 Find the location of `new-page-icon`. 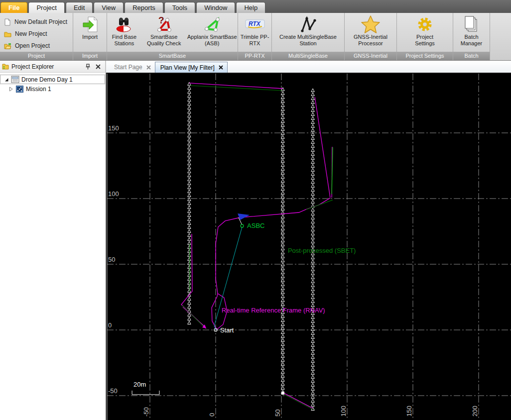

new-page-icon is located at coordinates (7, 22).